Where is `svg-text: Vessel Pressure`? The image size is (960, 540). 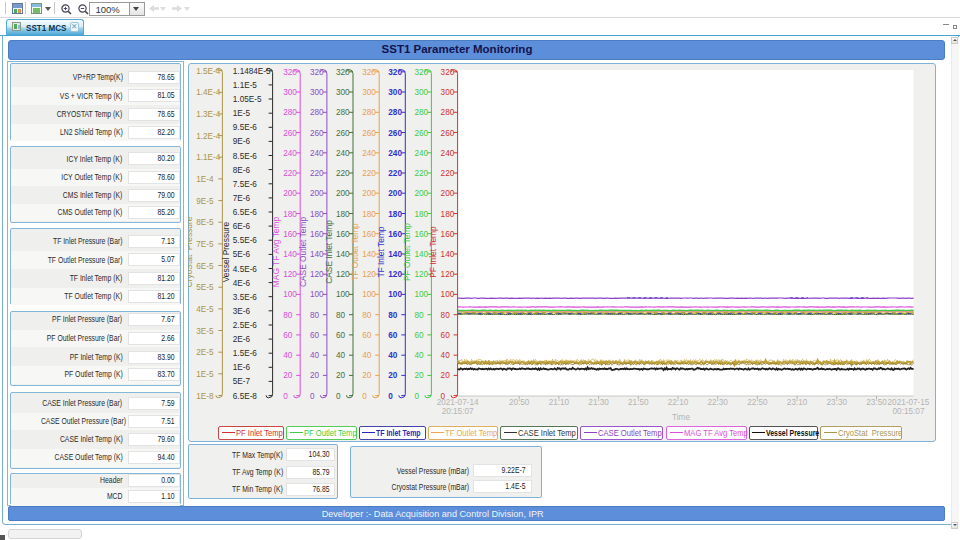 svg-text: Vessel Pressure is located at coordinates (226, 252).